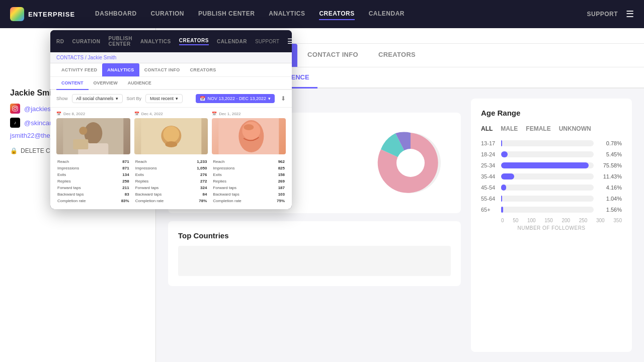 The image size is (644, 362). I want to click on overlay-nav-creators: CREATORS, so click(194, 41).